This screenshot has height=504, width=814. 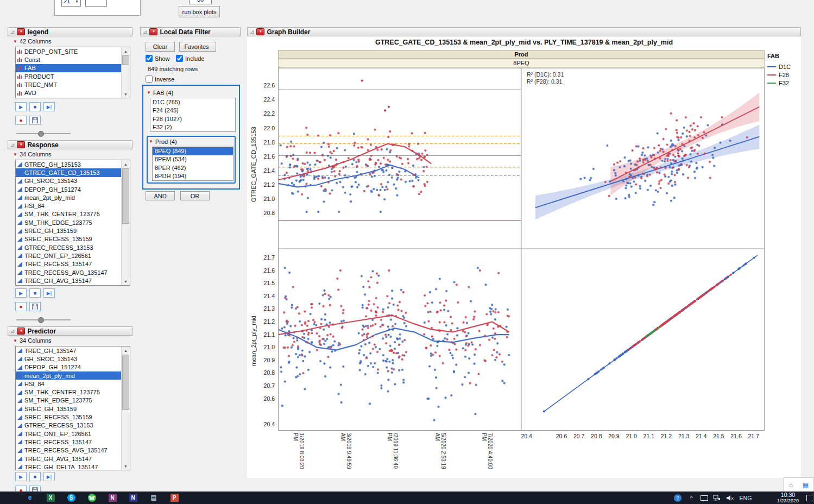 What do you see at coordinates (73, 181) in the screenshot?
I see `column-item: GH_SROC_135143` at bounding box center [73, 181].